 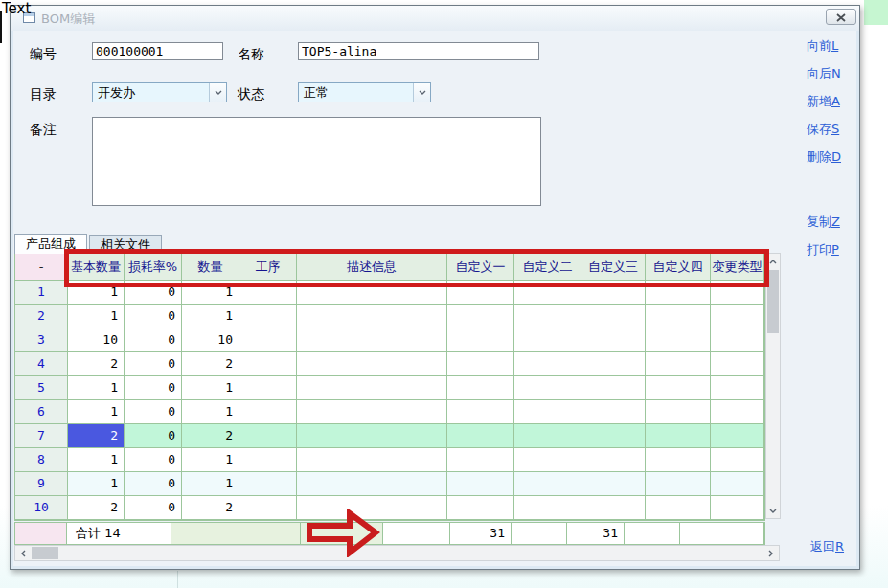 What do you see at coordinates (773, 386) in the screenshot?
I see `vertical-scrollbar` at bounding box center [773, 386].